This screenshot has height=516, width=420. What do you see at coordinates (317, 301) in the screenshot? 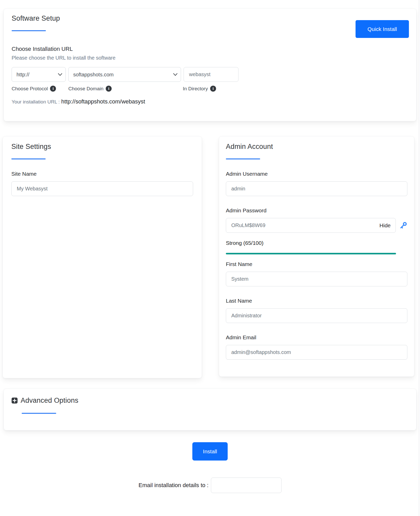
I see `last-name-label: Last Name` at bounding box center [317, 301].